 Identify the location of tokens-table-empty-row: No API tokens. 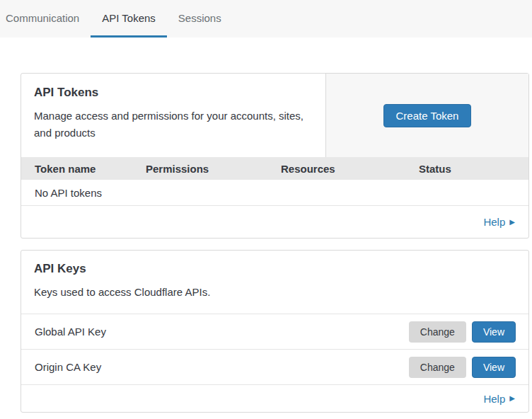
(274, 193).